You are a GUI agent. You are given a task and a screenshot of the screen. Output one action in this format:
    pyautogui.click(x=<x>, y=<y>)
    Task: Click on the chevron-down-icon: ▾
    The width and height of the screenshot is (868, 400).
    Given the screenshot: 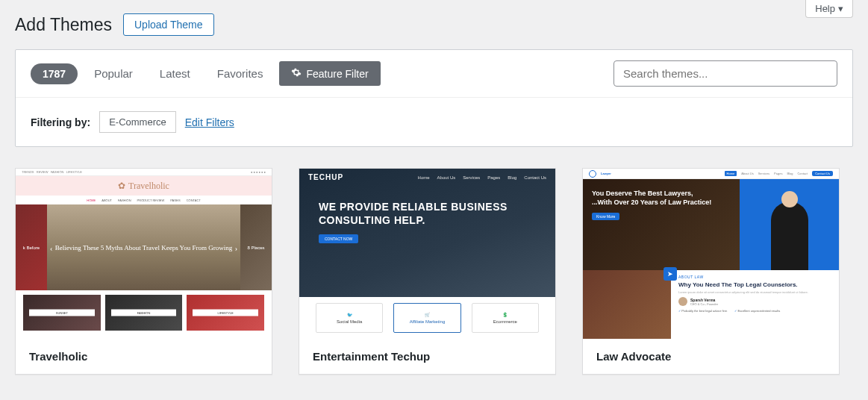 What is the action you would take?
    pyautogui.click(x=840, y=9)
    